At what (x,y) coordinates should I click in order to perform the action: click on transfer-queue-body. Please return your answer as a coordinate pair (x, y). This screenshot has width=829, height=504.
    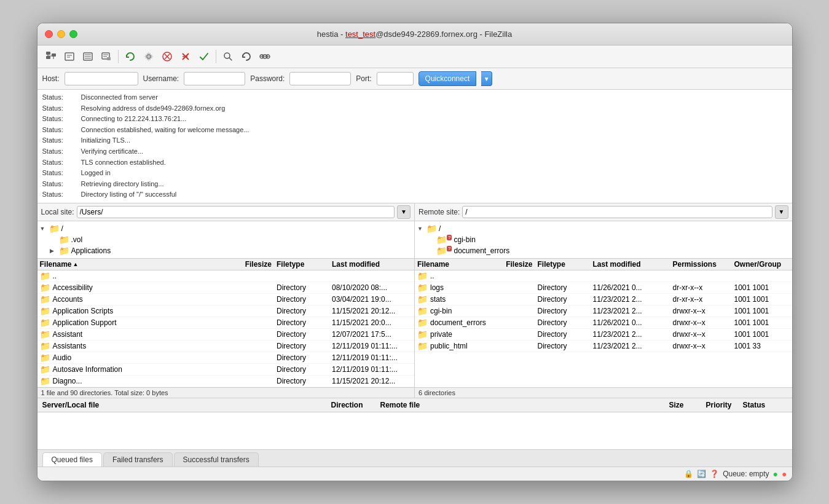
    Looking at the image, I should click on (415, 431).